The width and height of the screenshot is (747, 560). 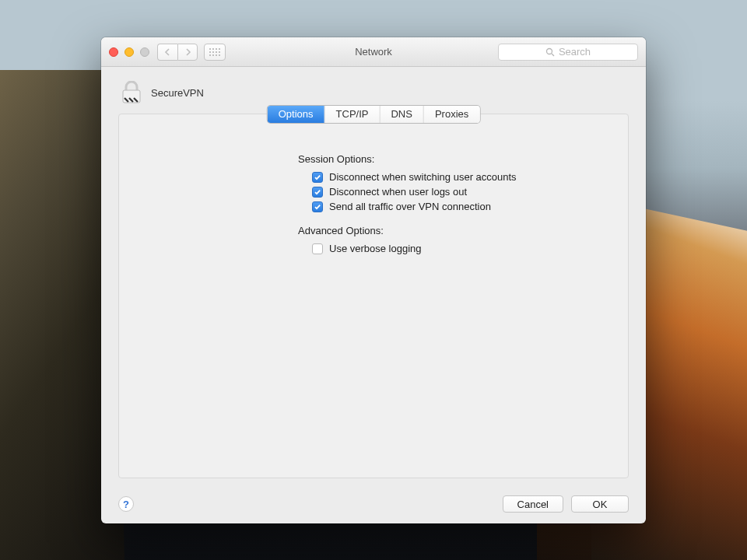 I want to click on checkbox-send-all-traffic, so click(x=317, y=207).